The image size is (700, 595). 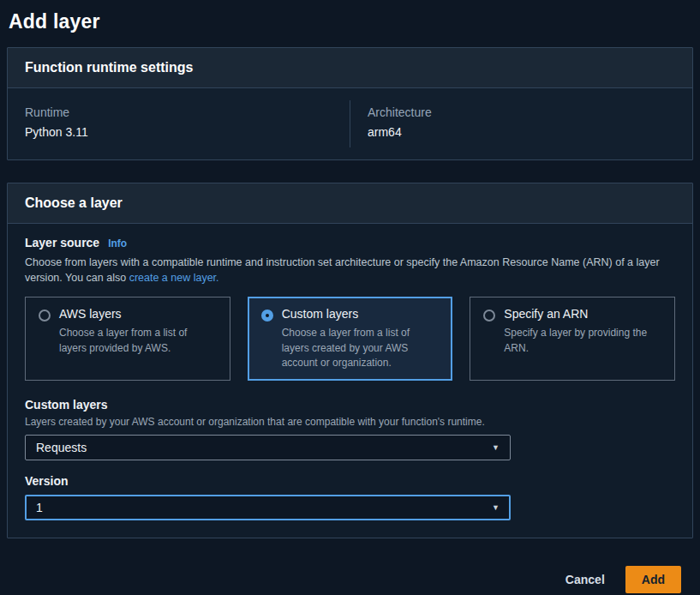 What do you see at coordinates (350, 405) in the screenshot?
I see `custom-layers-label: Custom layers` at bounding box center [350, 405].